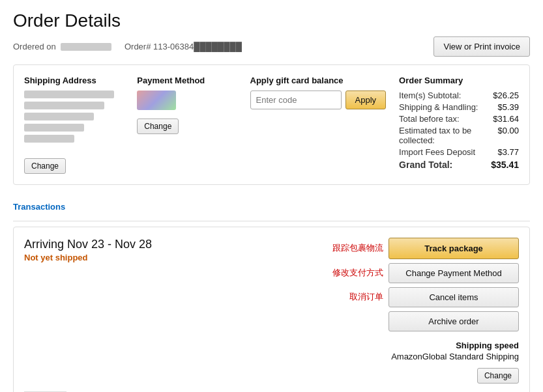 The height and width of the screenshot is (392, 543). I want to click on shipping-speed-label: Shipping speed, so click(455, 345).